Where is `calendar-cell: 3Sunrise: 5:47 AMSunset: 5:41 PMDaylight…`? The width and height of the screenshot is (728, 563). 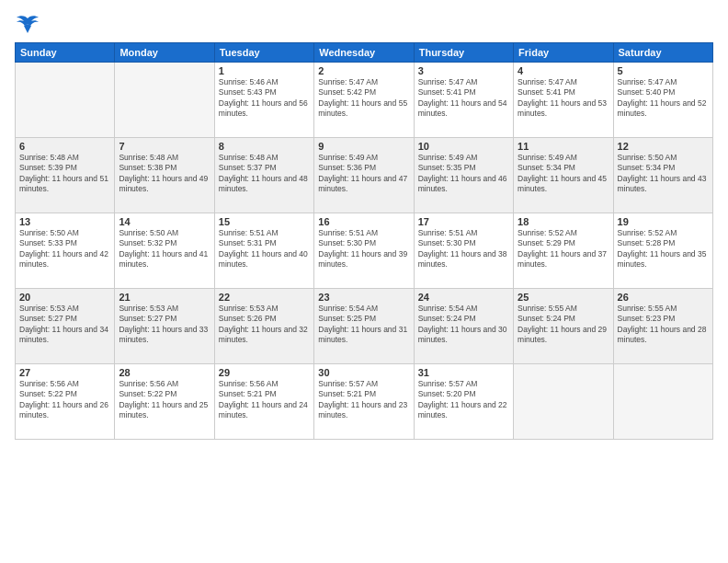 calendar-cell: 3Sunrise: 5:47 AMSunset: 5:41 PMDaylight… is located at coordinates (463, 100).